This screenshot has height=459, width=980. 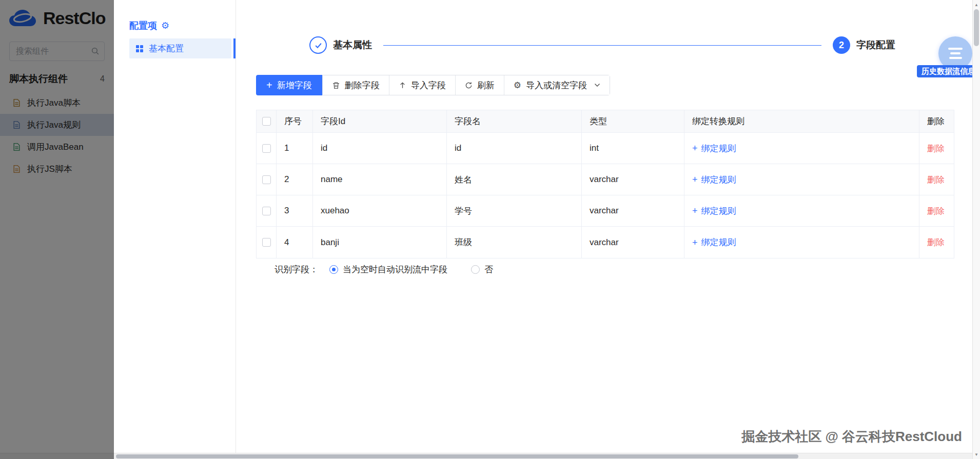 What do you see at coordinates (486, 85) in the screenshot?
I see `refresh-label: 刷新` at bounding box center [486, 85].